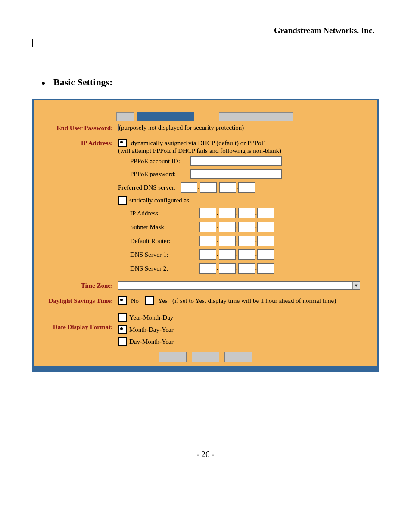  Describe the element at coordinates (151, 318) in the screenshot. I see `ymd-text: Year-Month-Day` at that location.